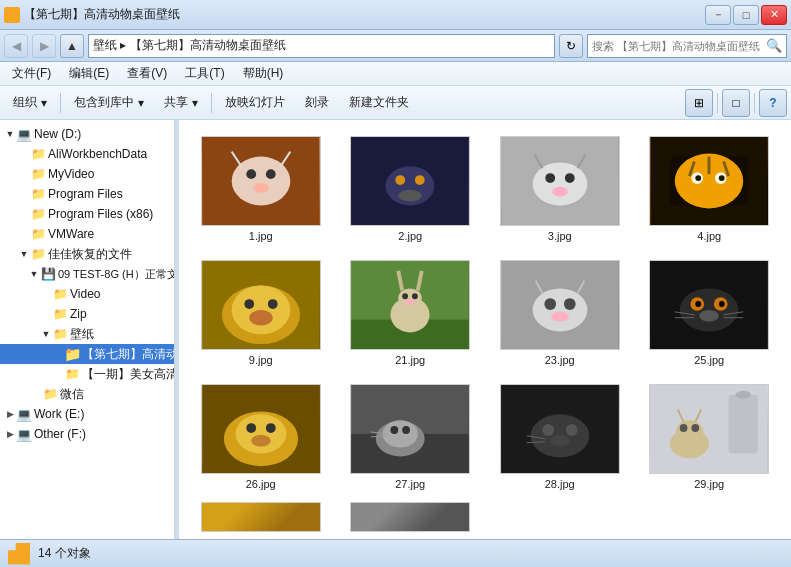 This screenshot has height=567, width=791. What do you see at coordinates (24, 194) in the screenshot?
I see `arrow-programfiles` at bounding box center [24, 194].